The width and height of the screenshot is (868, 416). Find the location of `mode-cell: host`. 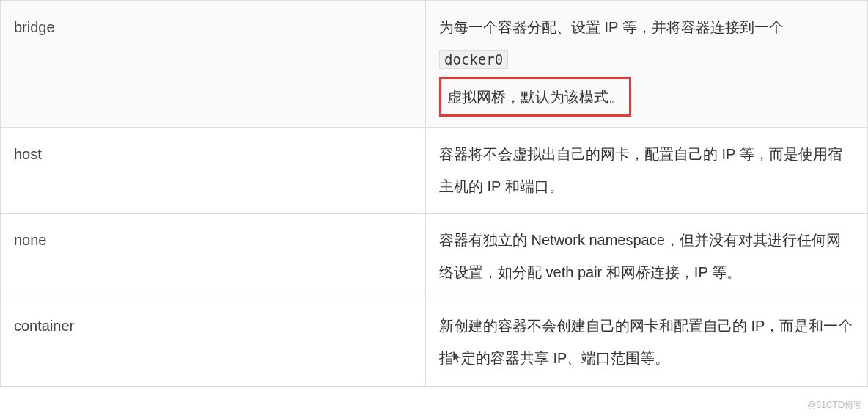

mode-cell: host is located at coordinates (213, 170).